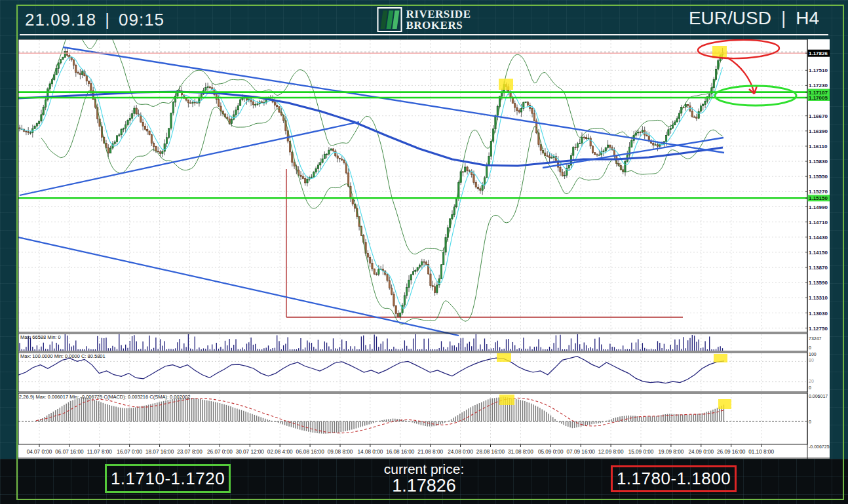 The image size is (848, 504). What do you see at coordinates (430, 452) in the screenshot?
I see `svg-text: 21.08 8:00` at bounding box center [430, 452].